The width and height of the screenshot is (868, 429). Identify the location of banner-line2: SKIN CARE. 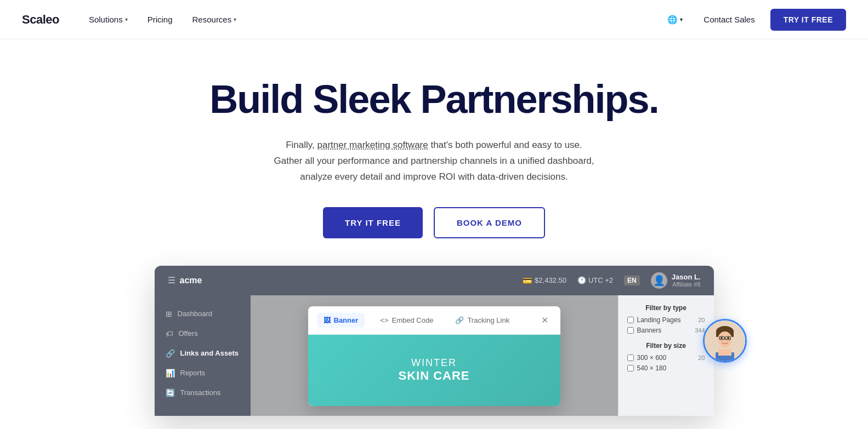
(434, 376).